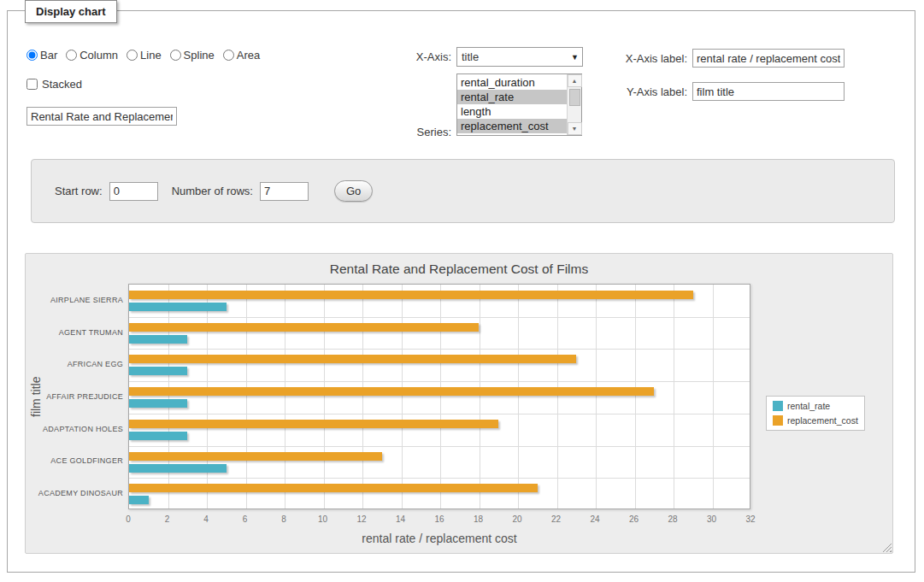  Describe the element at coordinates (574, 97) in the screenshot. I see `scrollbar-thumb` at that location.